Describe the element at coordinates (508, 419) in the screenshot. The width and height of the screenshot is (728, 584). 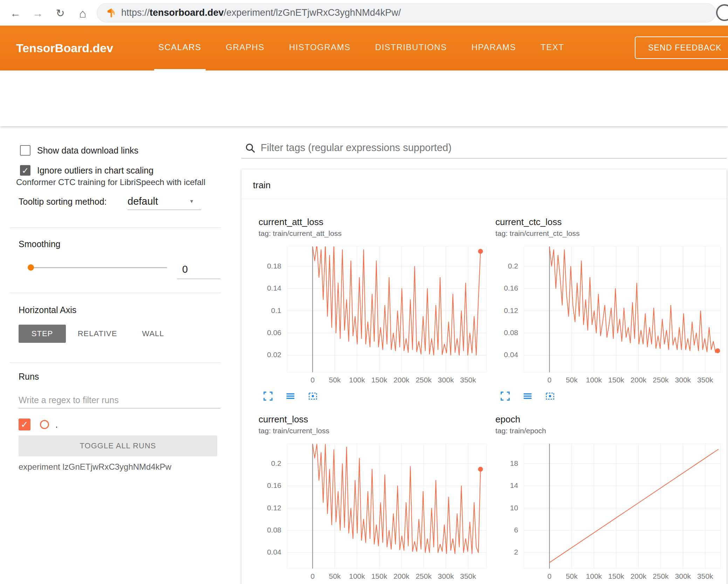
I see `chart-title: epoch` at that location.